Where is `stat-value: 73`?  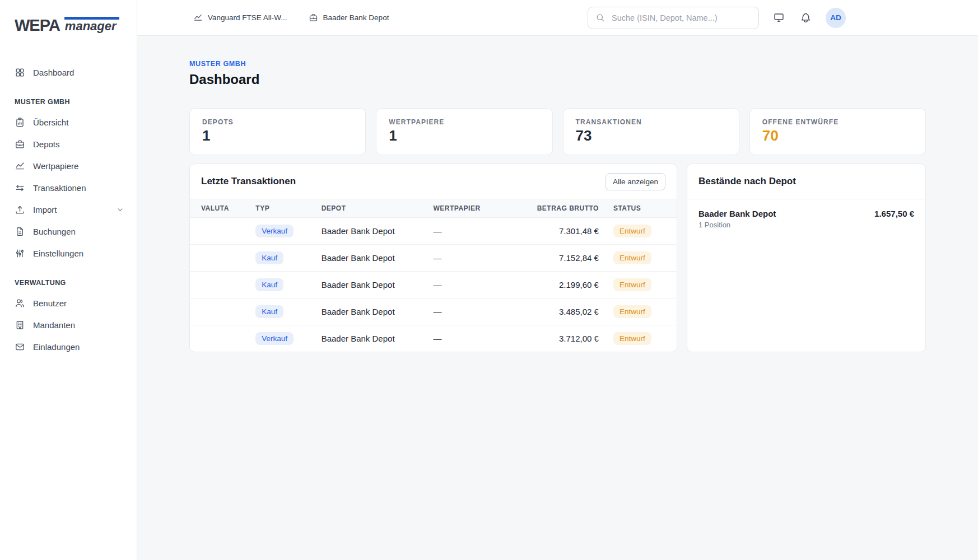
stat-value: 73 is located at coordinates (651, 136).